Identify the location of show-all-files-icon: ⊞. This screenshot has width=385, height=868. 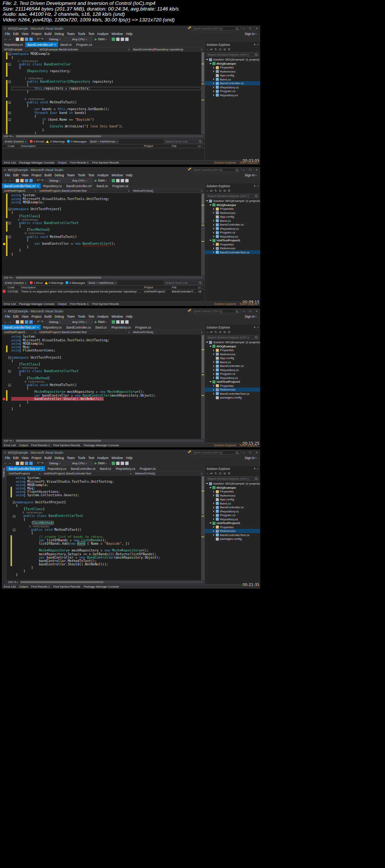
(225, 50).